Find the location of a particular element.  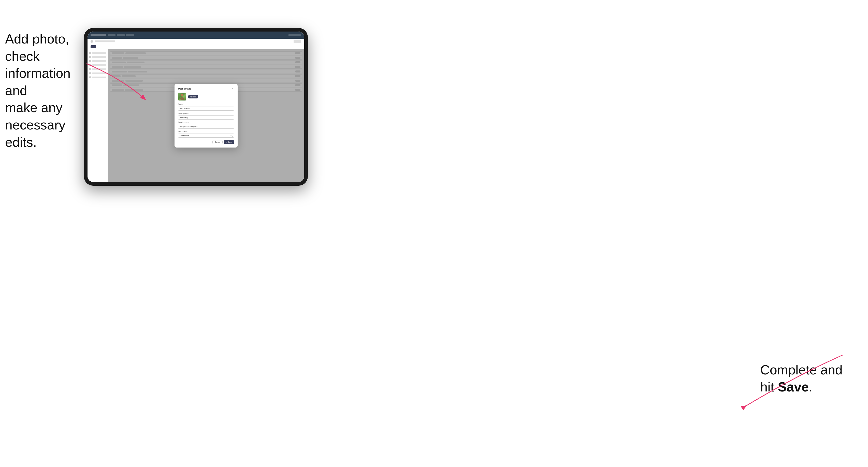

display-name-input is located at coordinates (206, 118).